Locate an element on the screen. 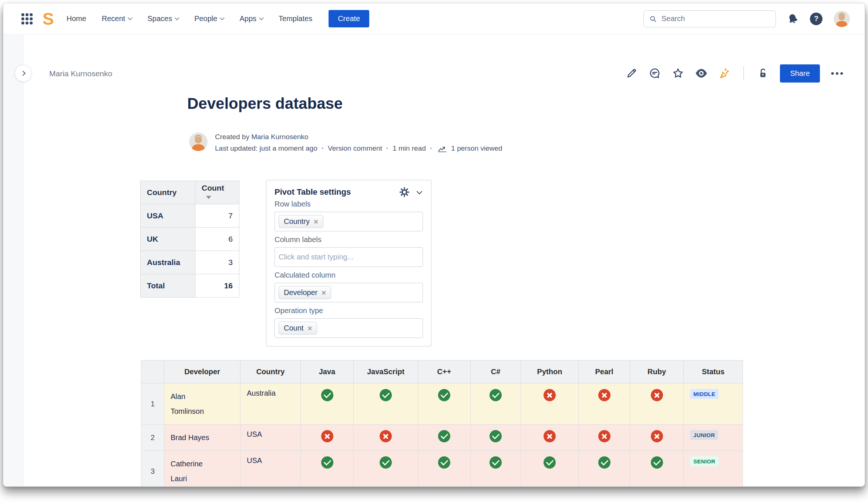 Image resolution: width=868 pixels, height=503 pixels. header-rownum is located at coordinates (153, 372).